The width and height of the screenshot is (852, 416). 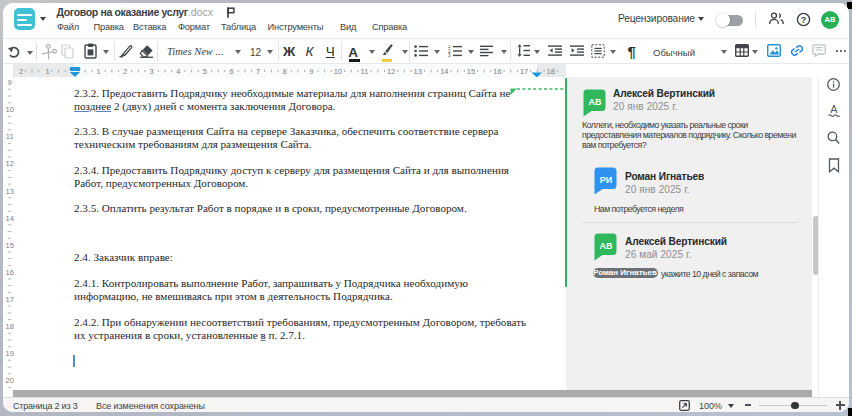 I want to click on svg-text: 8, so click(x=285, y=72).